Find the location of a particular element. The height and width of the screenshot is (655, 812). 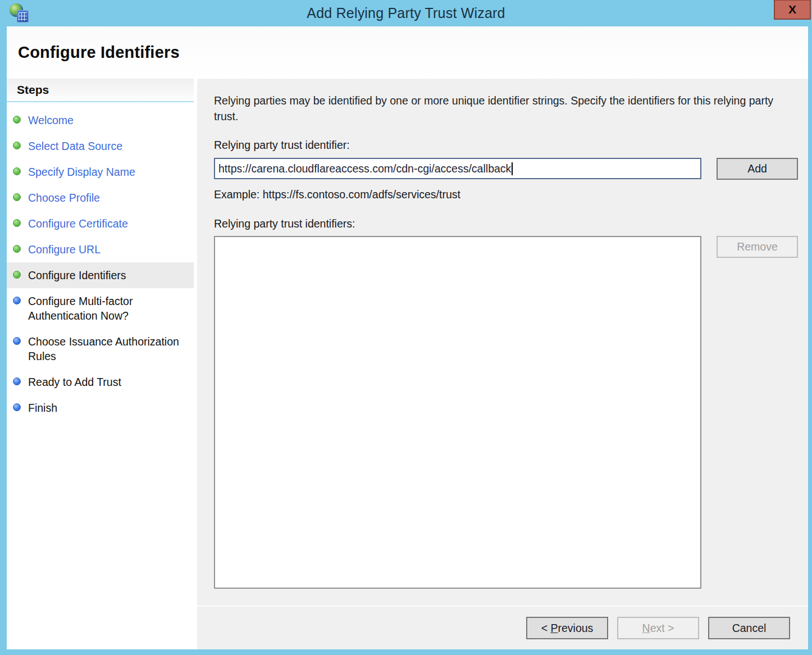

sidebar-step-finish: Finish is located at coordinates (100, 408).